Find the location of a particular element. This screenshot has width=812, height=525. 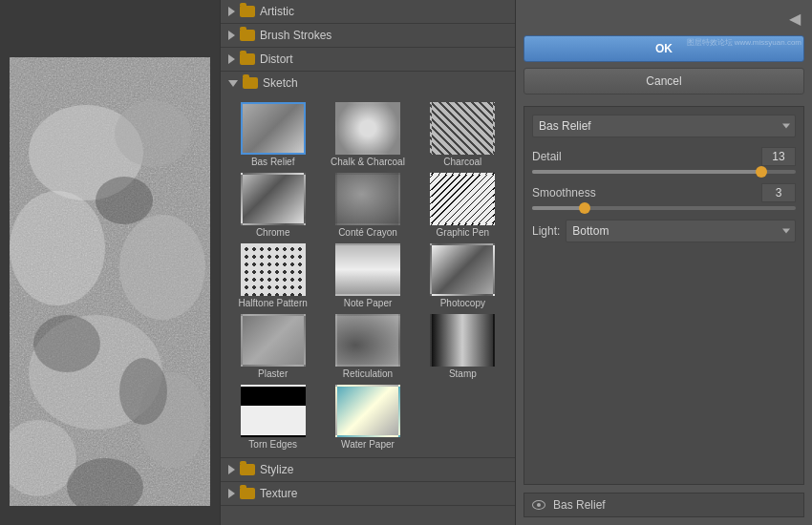

filter-thumb-photocopy is located at coordinates (462, 269).